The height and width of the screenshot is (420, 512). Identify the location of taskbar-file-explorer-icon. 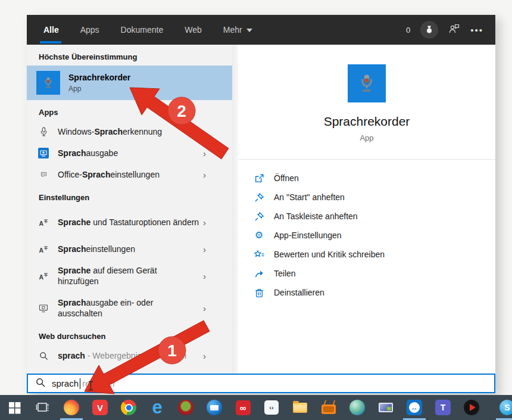
(300, 407).